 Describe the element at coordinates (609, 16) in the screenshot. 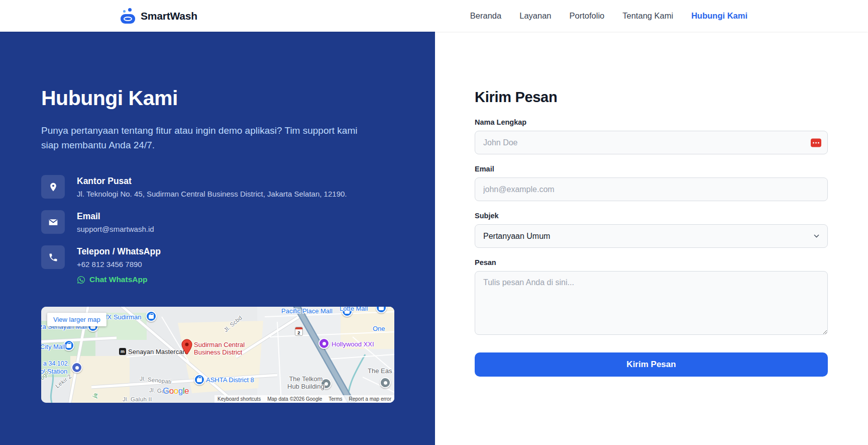

I see `main-nav: Beranda Layanan Portofolio Tentang Kami …` at that location.